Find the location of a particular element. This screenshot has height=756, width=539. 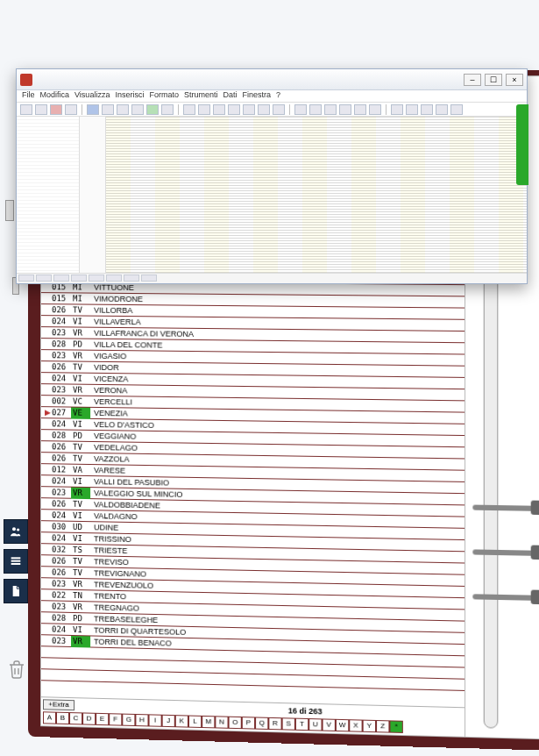

toolbar is located at coordinates (272, 110).